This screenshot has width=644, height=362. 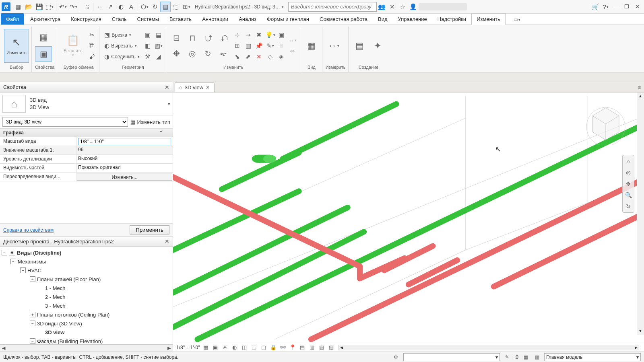 I want to click on tree-node: −◉Виды (Discipline), so click(x=86, y=253).